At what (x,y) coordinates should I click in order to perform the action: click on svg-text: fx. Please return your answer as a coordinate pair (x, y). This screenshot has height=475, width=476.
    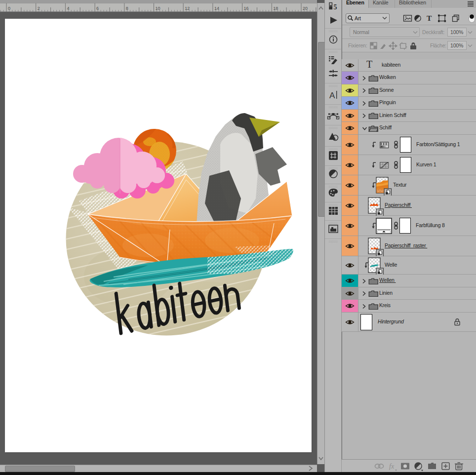
    Looking at the image, I should click on (392, 466).